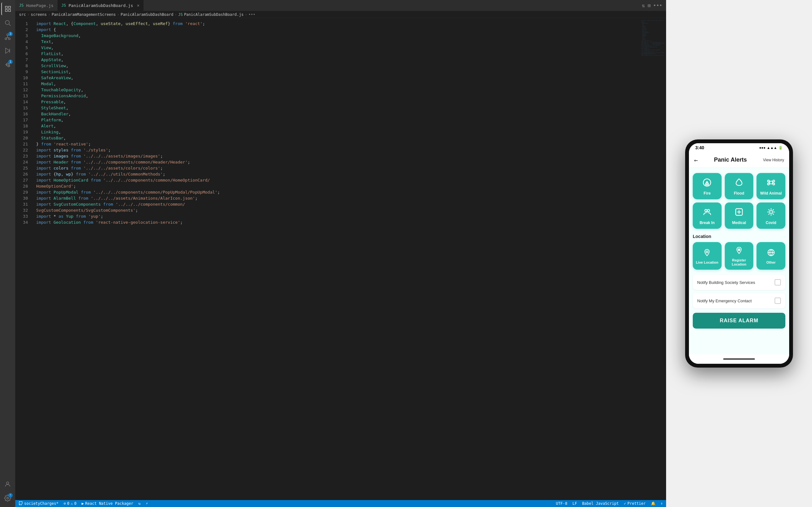  I want to click on medical-label: Medical, so click(739, 223).